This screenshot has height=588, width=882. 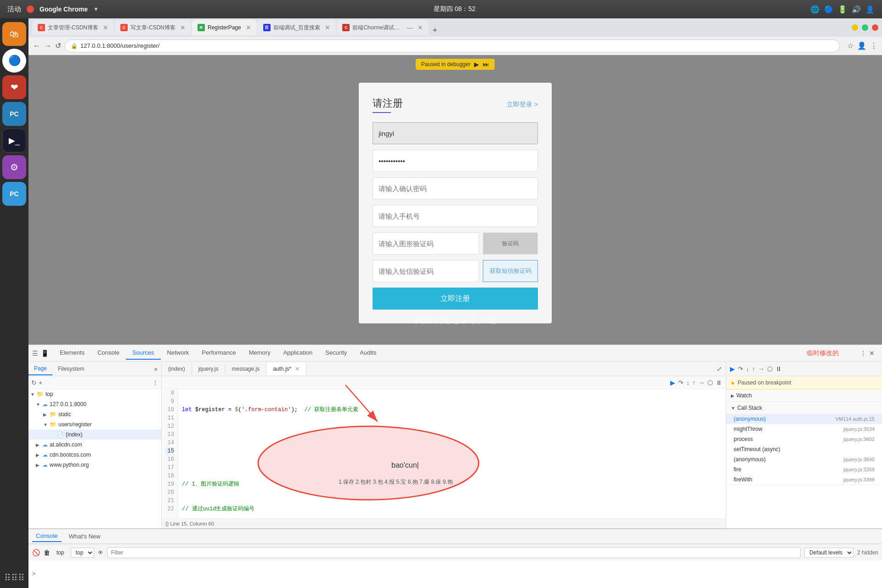 What do you see at coordinates (45, 353) in the screenshot?
I see `devtools-device-icon: 📱` at bounding box center [45, 353].